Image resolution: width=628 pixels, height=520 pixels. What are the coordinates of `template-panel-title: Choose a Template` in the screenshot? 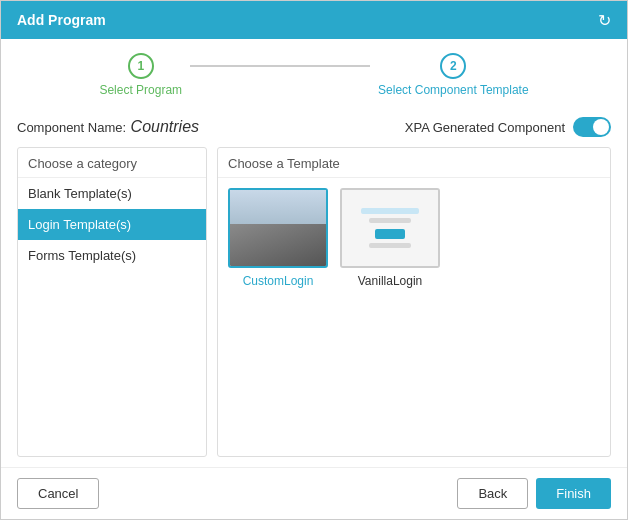 It's located at (414, 163).